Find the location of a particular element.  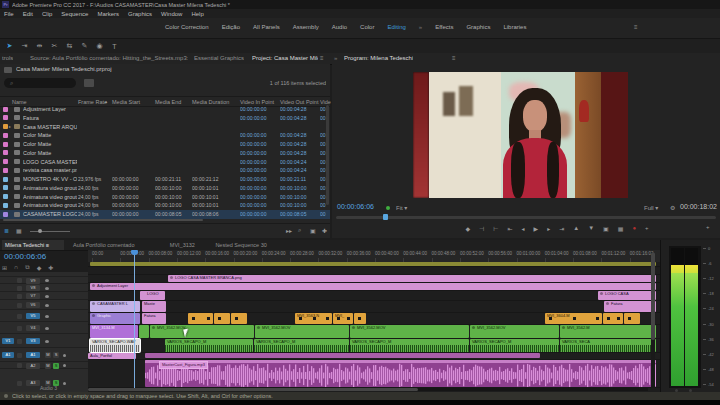

button-editor-plus: + is located at coordinates (708, 227).